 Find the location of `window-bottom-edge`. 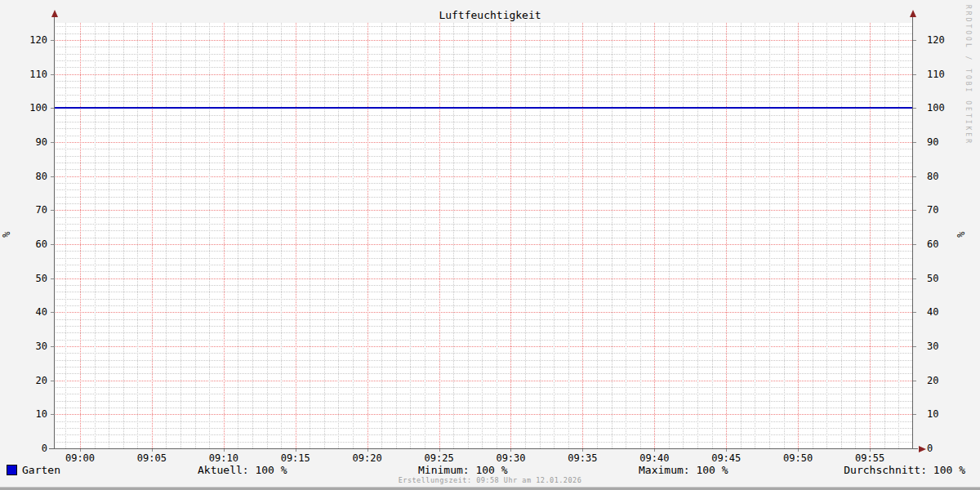

window-bottom-edge is located at coordinates (490, 488).